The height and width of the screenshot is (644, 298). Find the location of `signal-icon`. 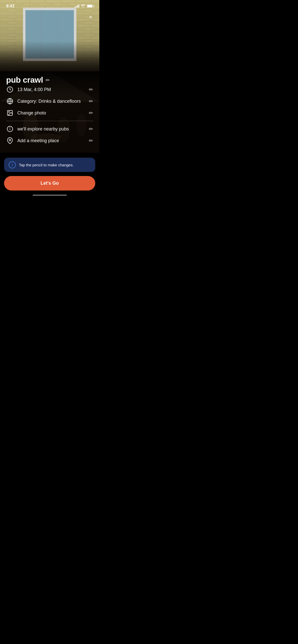

signal-icon is located at coordinates (77, 6).